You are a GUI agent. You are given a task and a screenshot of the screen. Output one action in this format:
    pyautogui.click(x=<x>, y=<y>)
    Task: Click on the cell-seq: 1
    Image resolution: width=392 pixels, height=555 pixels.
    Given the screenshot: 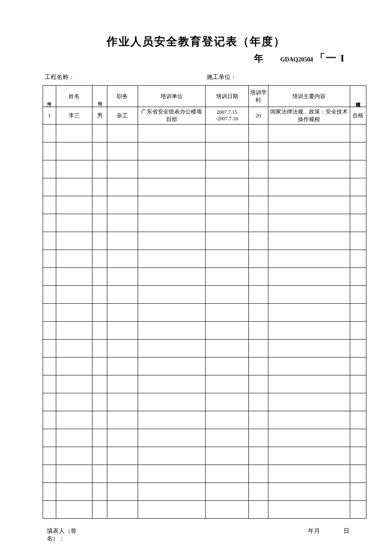 What is the action you would take?
    pyautogui.click(x=49, y=116)
    